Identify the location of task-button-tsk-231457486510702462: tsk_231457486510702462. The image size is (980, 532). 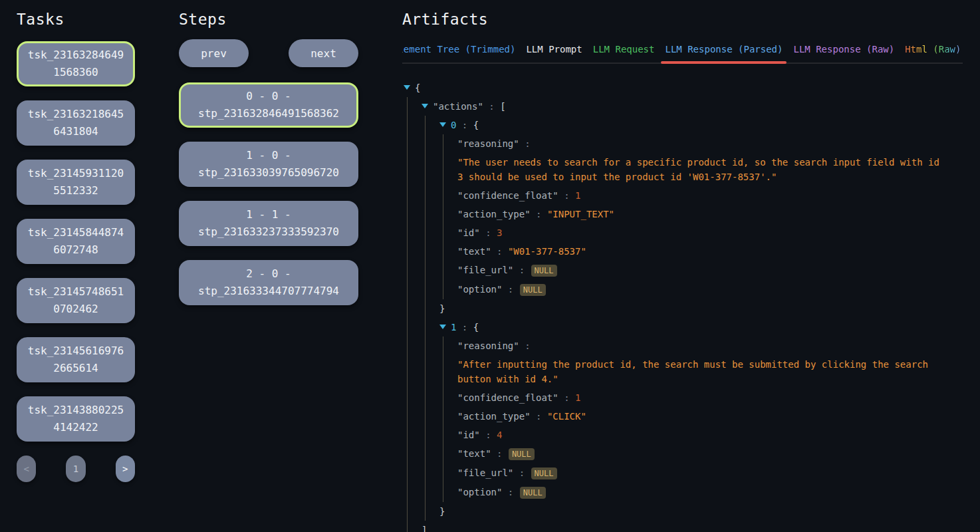
(76, 301).